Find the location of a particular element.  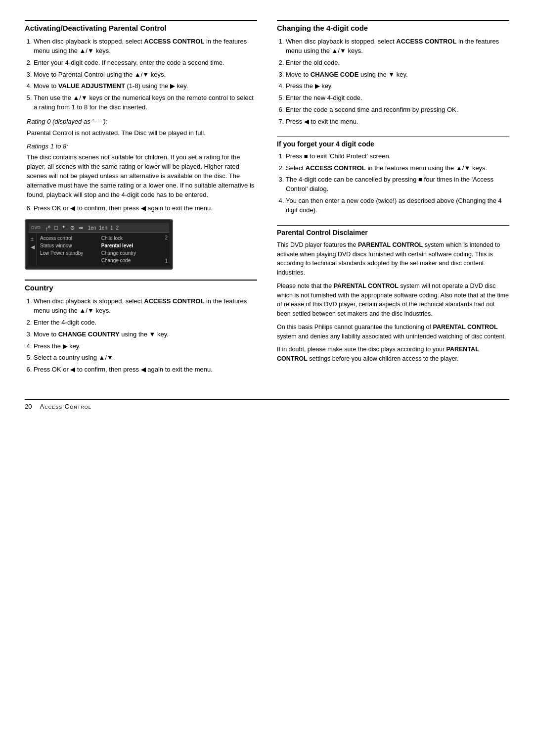

screen-counters: 1en 1en 1 2 is located at coordinates (104, 228).